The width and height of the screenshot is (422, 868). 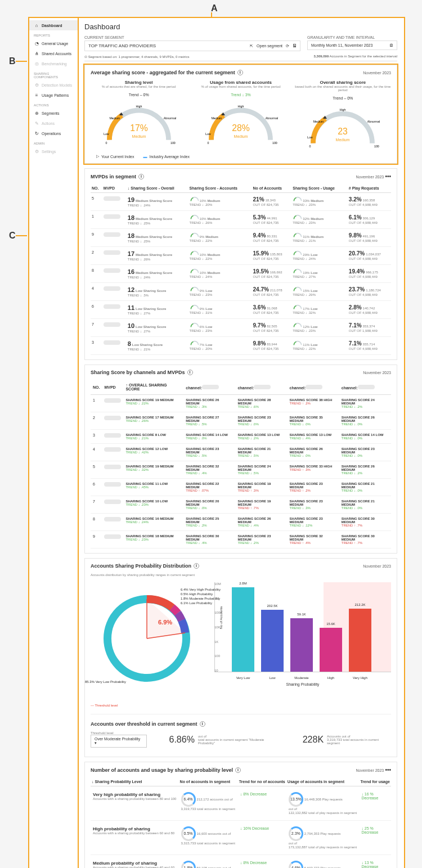 What do you see at coordinates (241, 220) in the screenshot?
I see `table-row: 1 18 Medium Sharing ScoreTREND ↓ .25% 10…` at bounding box center [241, 220].